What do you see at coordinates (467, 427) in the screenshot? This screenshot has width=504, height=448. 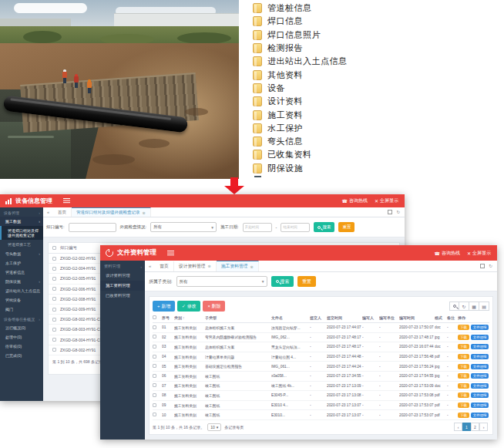 I see `pager-page: 1` at bounding box center [467, 427].